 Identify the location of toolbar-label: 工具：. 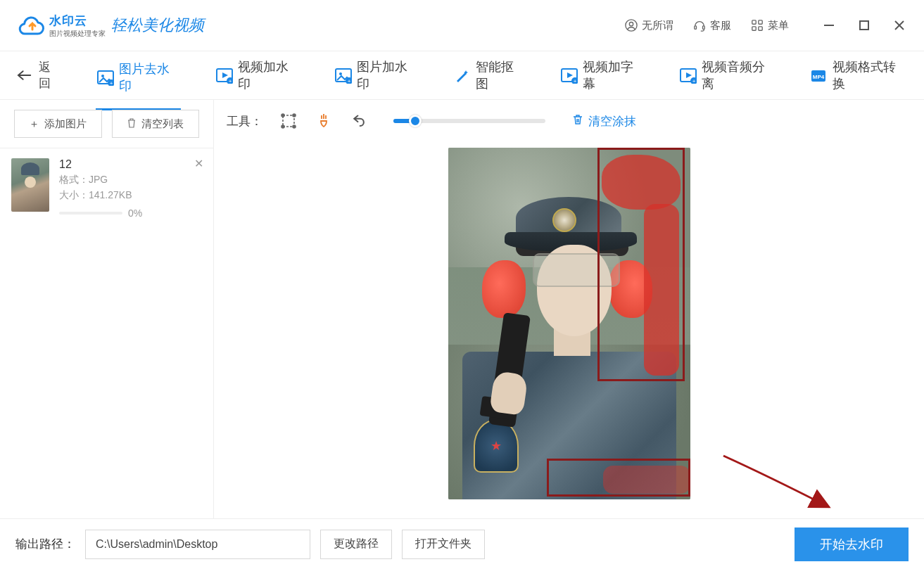
(245, 121).